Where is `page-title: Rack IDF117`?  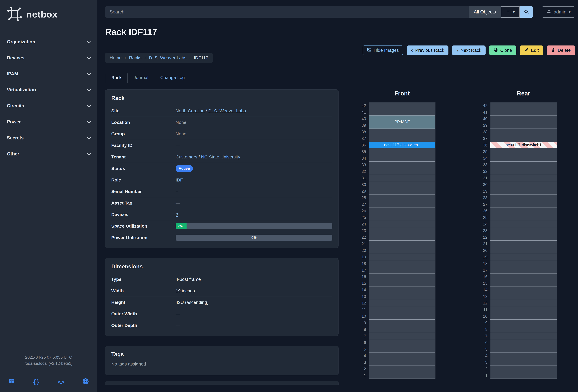
page-title: Rack IDF117 is located at coordinates (340, 32).